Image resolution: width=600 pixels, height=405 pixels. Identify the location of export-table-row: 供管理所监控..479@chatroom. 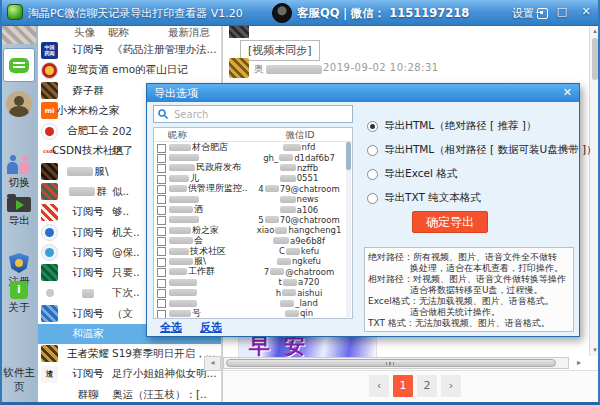
(253, 189).